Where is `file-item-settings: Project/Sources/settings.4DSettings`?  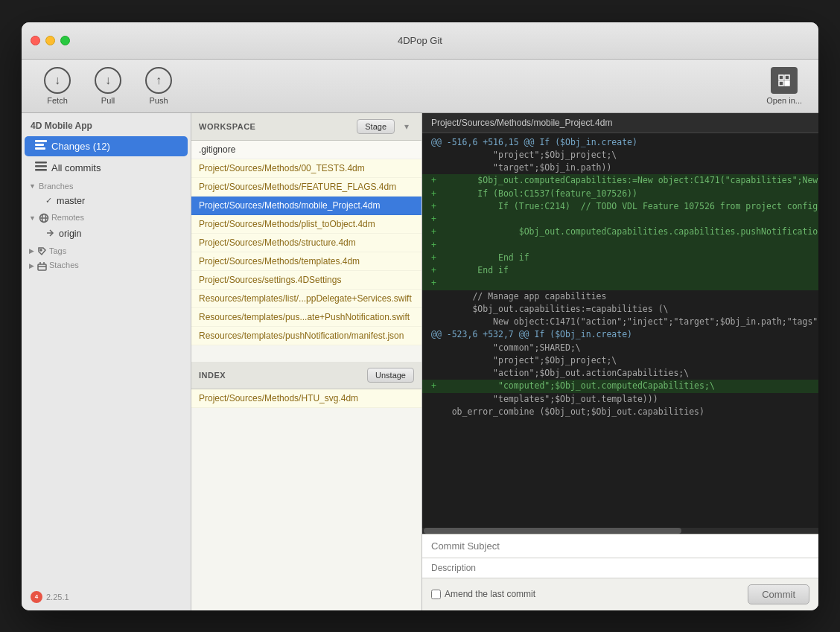
file-item-settings: Project/Sources/settings.4DSettings is located at coordinates (307, 280).